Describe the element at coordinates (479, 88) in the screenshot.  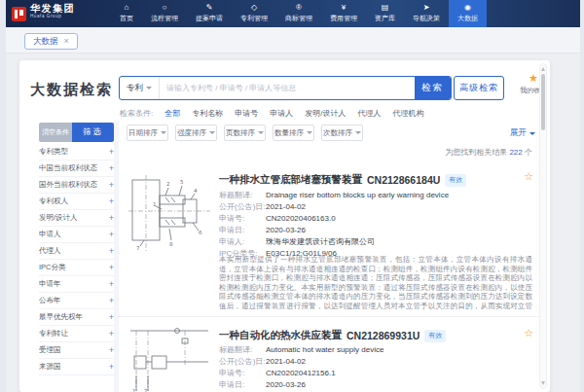
I see `advanced-search-button: 高级检索` at that location.